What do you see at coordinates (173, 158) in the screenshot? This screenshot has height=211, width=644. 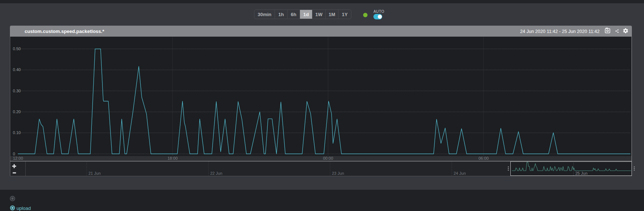 I see `svg-text: 18:00` at bounding box center [173, 158].